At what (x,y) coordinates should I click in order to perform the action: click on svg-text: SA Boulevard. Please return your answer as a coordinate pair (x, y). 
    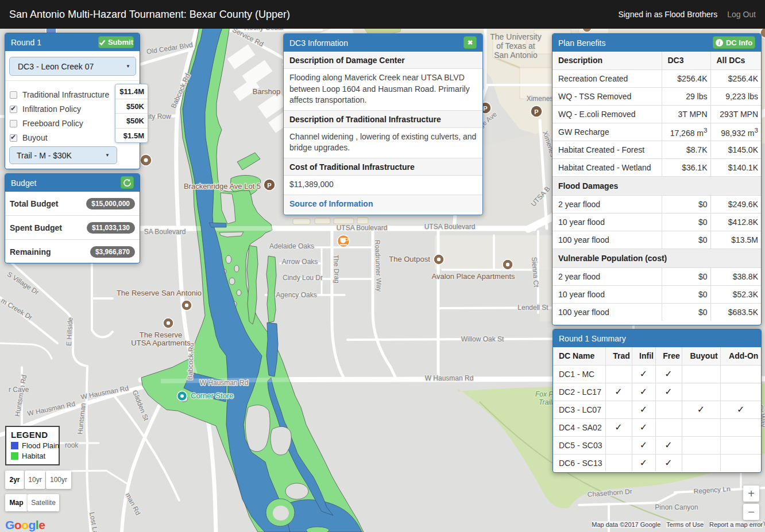
    Looking at the image, I should click on (165, 232).